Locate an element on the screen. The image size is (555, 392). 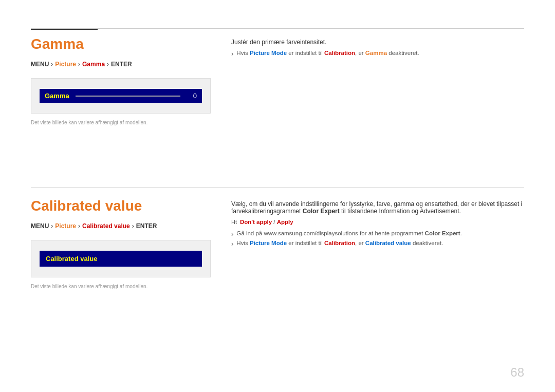
menu-path-enter: ENTER is located at coordinates (121, 64).